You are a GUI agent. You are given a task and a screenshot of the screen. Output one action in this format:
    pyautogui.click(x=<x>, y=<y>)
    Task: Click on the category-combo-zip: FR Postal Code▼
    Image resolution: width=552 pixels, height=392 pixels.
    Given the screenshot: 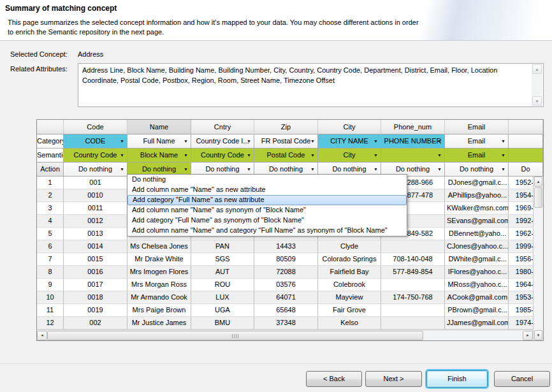 What is the action you would take?
    pyautogui.click(x=286, y=142)
    